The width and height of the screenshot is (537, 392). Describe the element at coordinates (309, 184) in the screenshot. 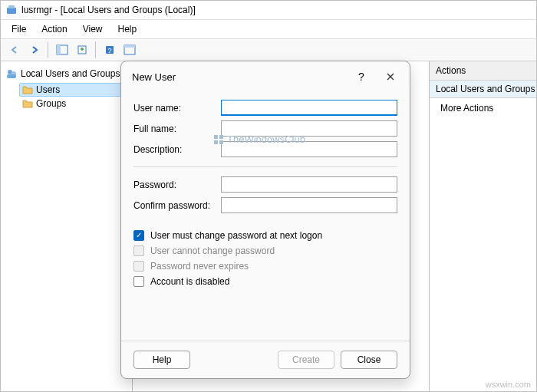

I see `password-input` at that location.